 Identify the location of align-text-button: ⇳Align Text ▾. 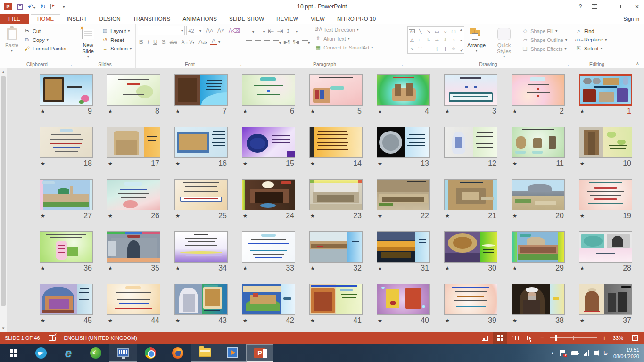
(344, 39).